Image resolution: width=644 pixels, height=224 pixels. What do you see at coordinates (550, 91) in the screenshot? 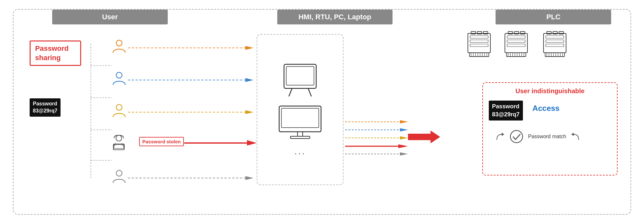
I see `indistinguishable-title: User indistinguishable` at bounding box center [550, 91].